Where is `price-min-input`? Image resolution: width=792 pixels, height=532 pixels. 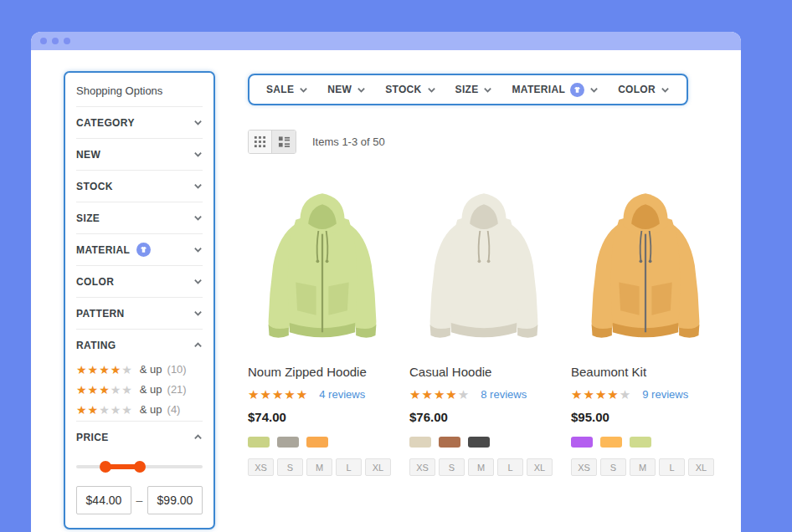
price-min-input is located at coordinates (104, 500).